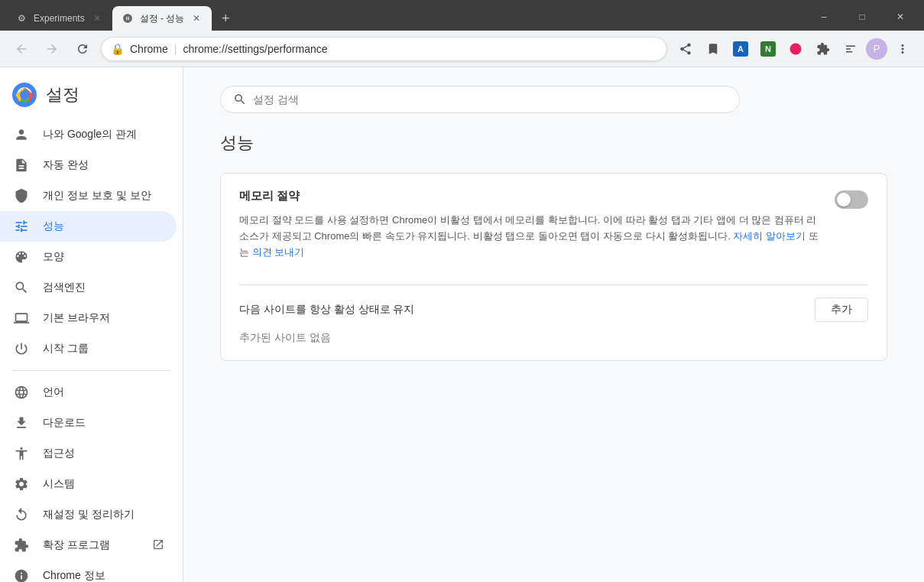 This screenshot has height=582, width=924. What do you see at coordinates (21, 545) in the screenshot?
I see `extension-icon` at bounding box center [21, 545].